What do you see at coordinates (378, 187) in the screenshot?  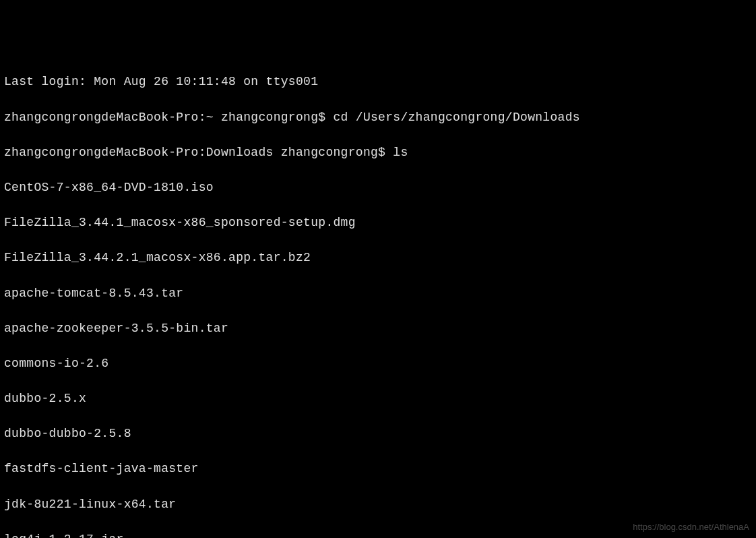 I see `ls-output-item: CentOS-7-x86_64-DVD-1810.iso` at bounding box center [378, 187].